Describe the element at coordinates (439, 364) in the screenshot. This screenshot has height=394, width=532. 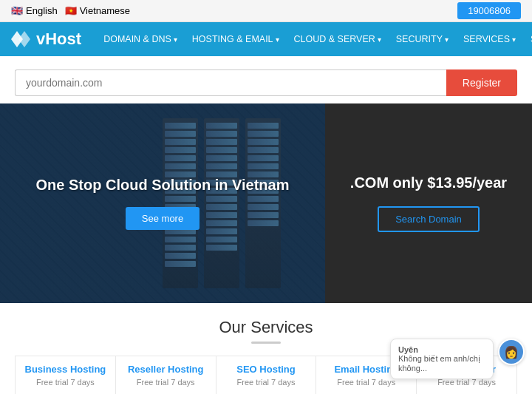
I see `chat-bubble-text: Không biết em anh/chị không...` at that location.